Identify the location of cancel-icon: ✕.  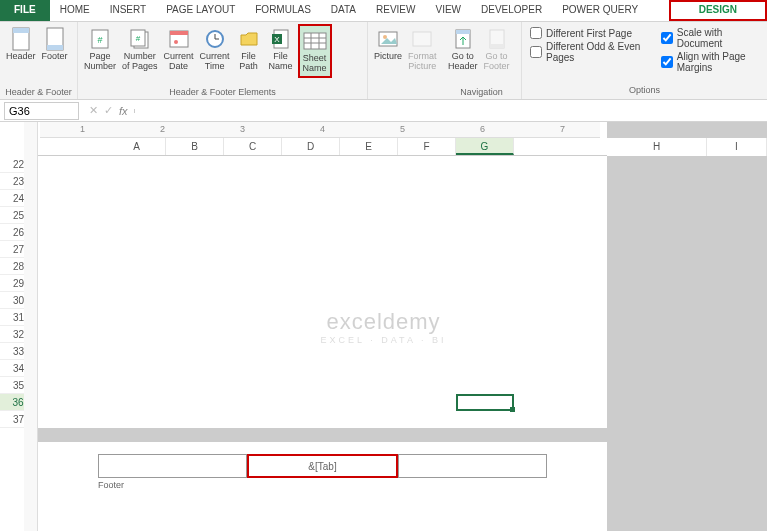
(94, 110).